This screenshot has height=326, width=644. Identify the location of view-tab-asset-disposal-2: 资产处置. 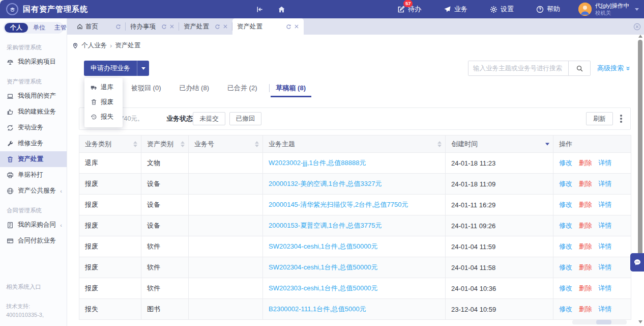
(268, 26).